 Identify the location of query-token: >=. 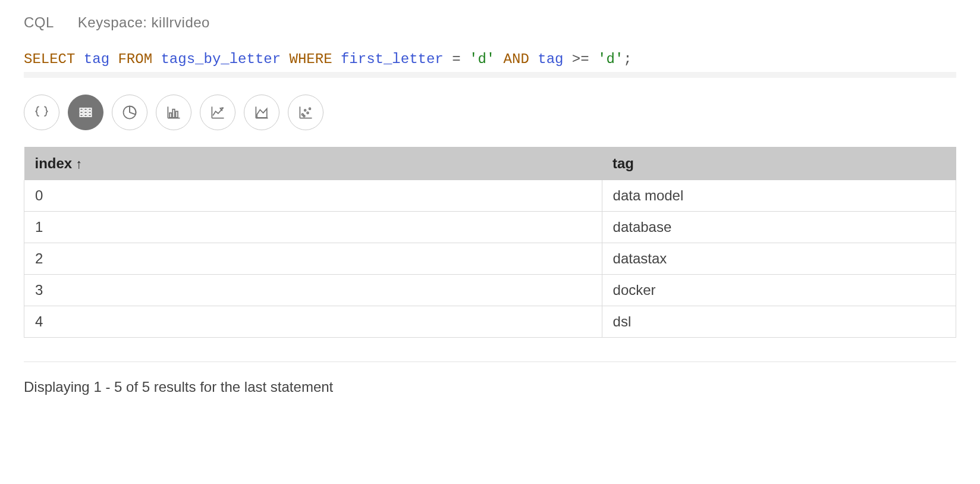
(580, 59).